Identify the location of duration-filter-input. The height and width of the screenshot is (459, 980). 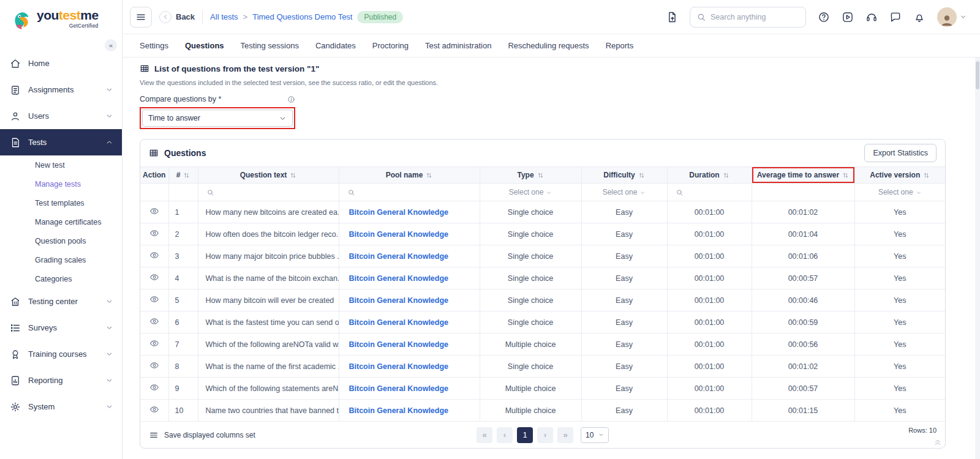
(710, 192).